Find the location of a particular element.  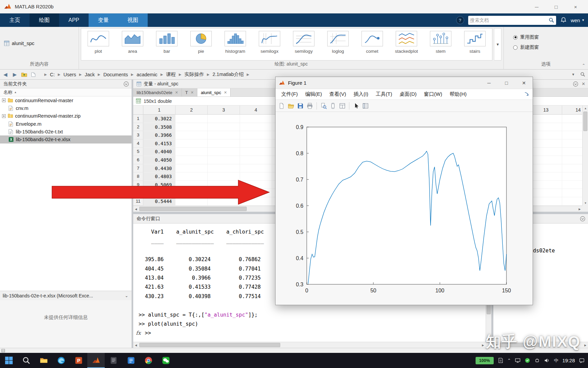

scrollbar-thumb is located at coordinates (585, 121).